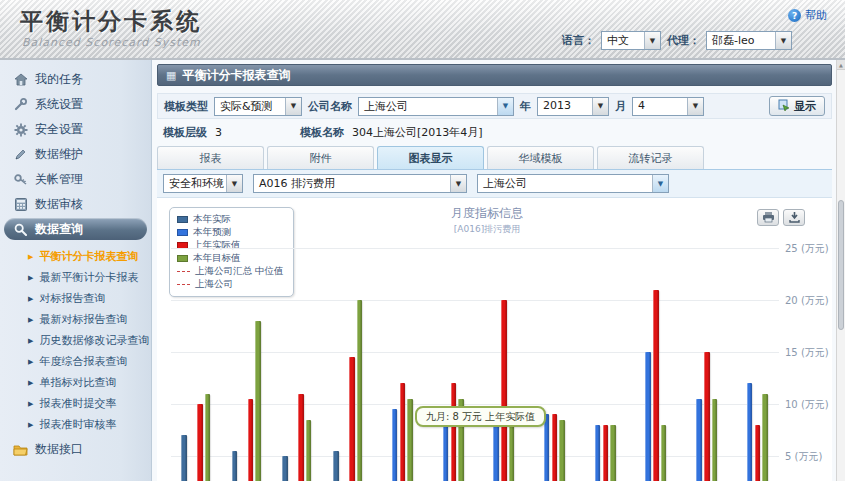 This screenshot has height=481, width=845. I want to click on sidebar-item-label: 系统设置, so click(59, 104).